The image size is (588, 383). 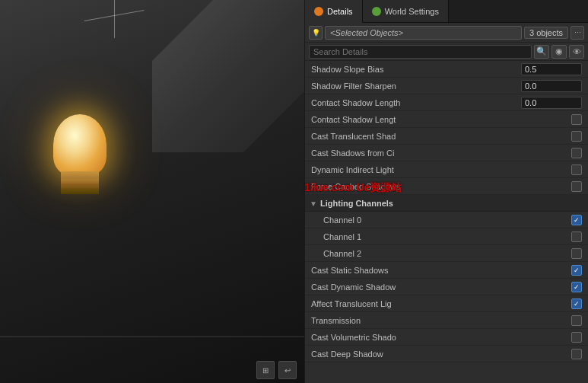 What do you see at coordinates (447, 254) in the screenshot?
I see `prop-channel-2: Channel 2` at bounding box center [447, 254].